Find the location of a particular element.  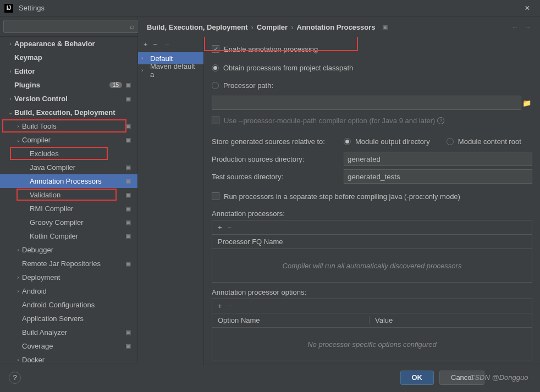

sidebar-item-android: ›Android is located at coordinates (69, 291).